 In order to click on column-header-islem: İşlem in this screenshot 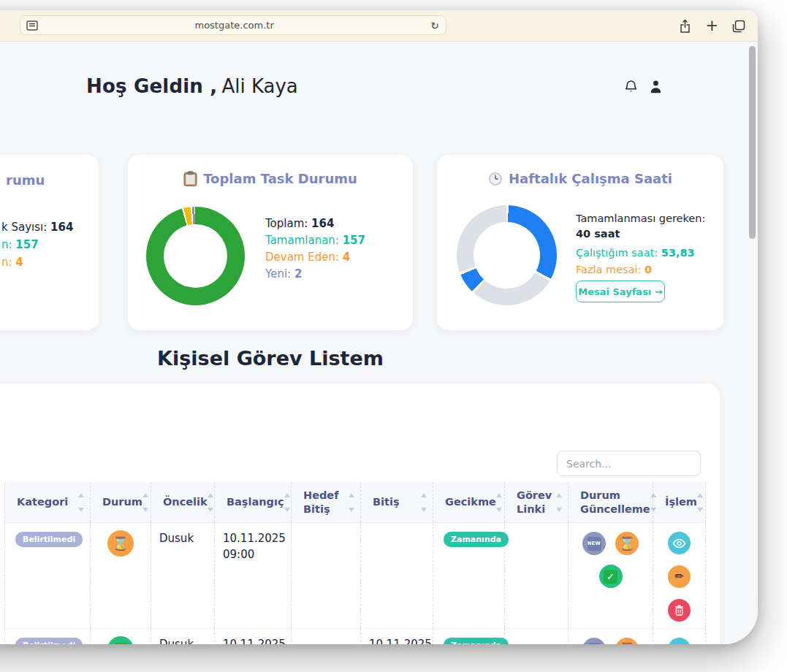, I will do `click(680, 503)`.